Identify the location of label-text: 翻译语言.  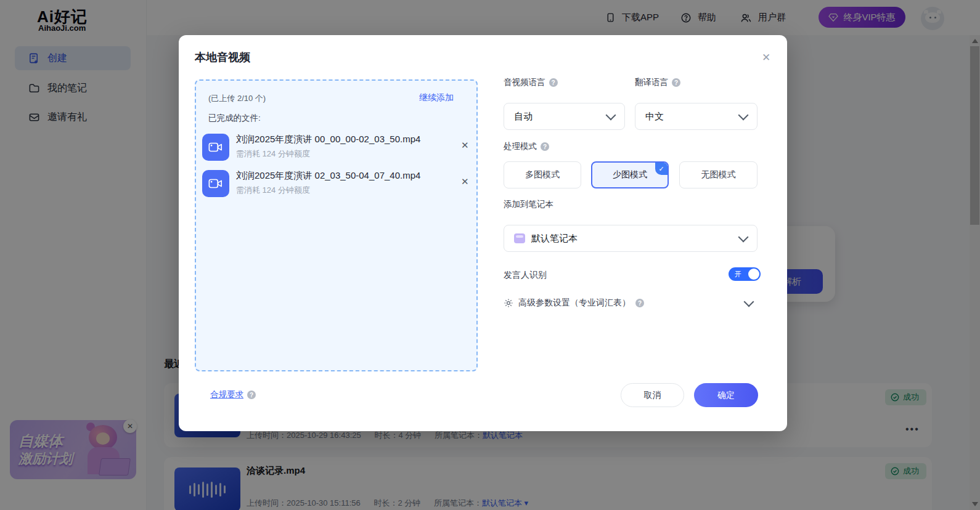
(651, 83).